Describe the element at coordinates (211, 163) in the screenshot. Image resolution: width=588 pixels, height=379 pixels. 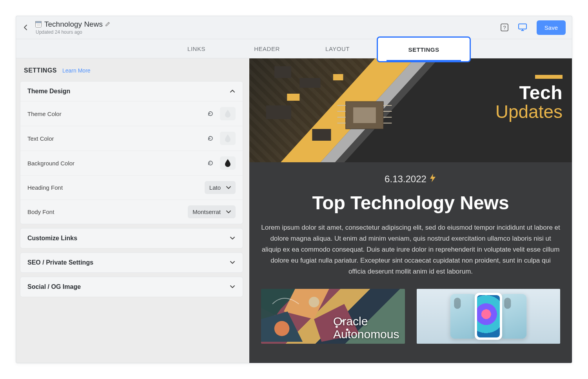
I see `reset-background-color-button` at that location.